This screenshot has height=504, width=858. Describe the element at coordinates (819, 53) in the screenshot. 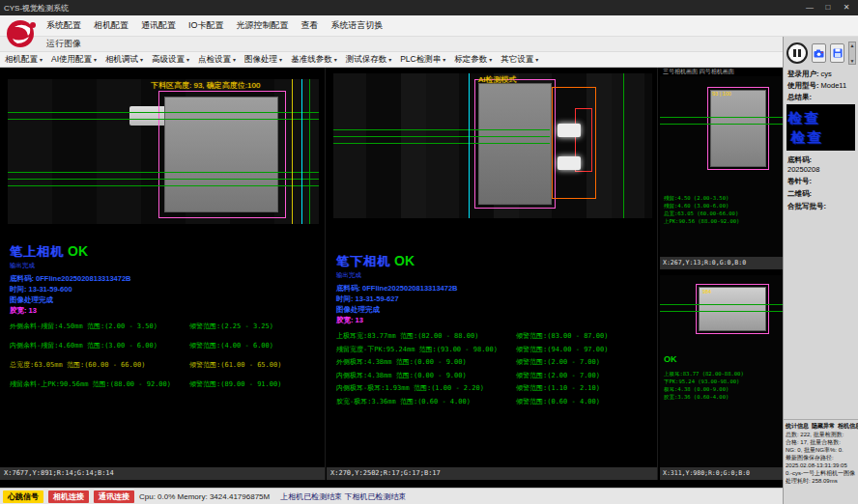

I see `camera-snapshot-button` at that location.